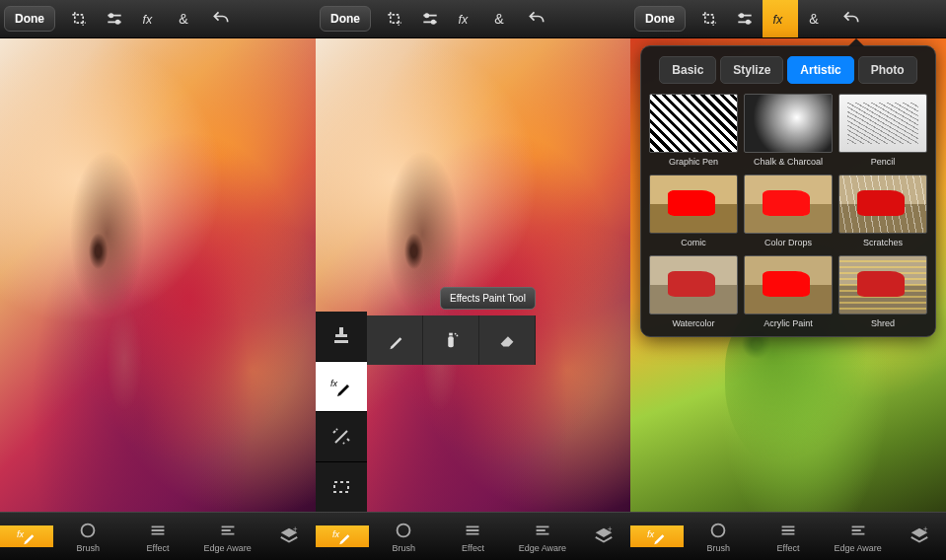 Image resolution: width=946 pixels, height=560 pixels. What do you see at coordinates (341, 412) in the screenshot?
I see `side-tool-strip: fx` at bounding box center [341, 412].